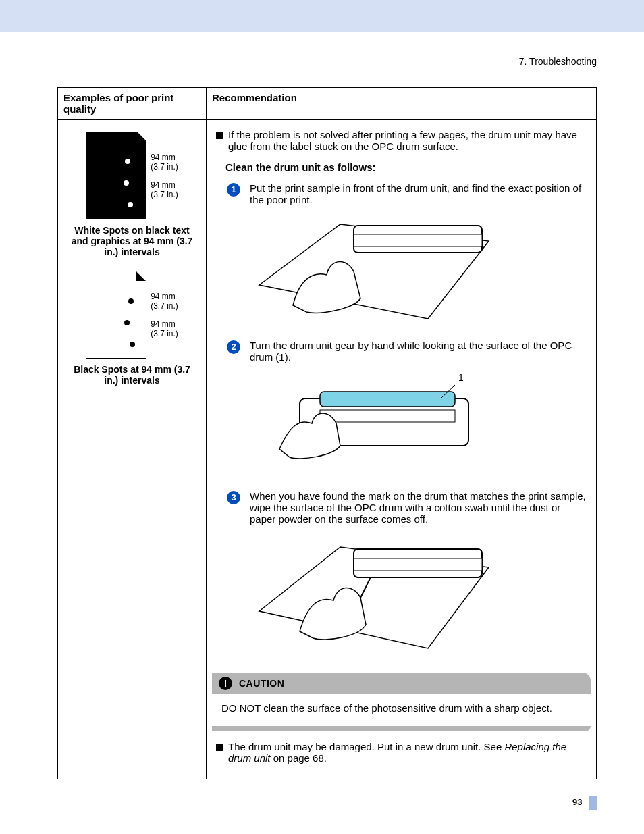 The width and height of the screenshot is (644, 834). What do you see at coordinates (132, 241) in the screenshot?
I see `caption-white-spots: White Spots on black text and graphics a…` at bounding box center [132, 241].